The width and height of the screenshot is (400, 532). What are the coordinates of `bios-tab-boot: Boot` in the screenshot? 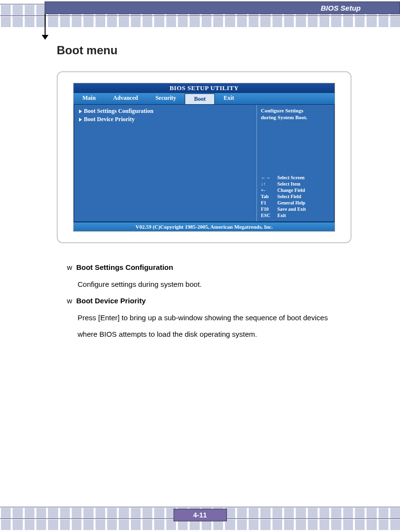 It's located at (200, 99).